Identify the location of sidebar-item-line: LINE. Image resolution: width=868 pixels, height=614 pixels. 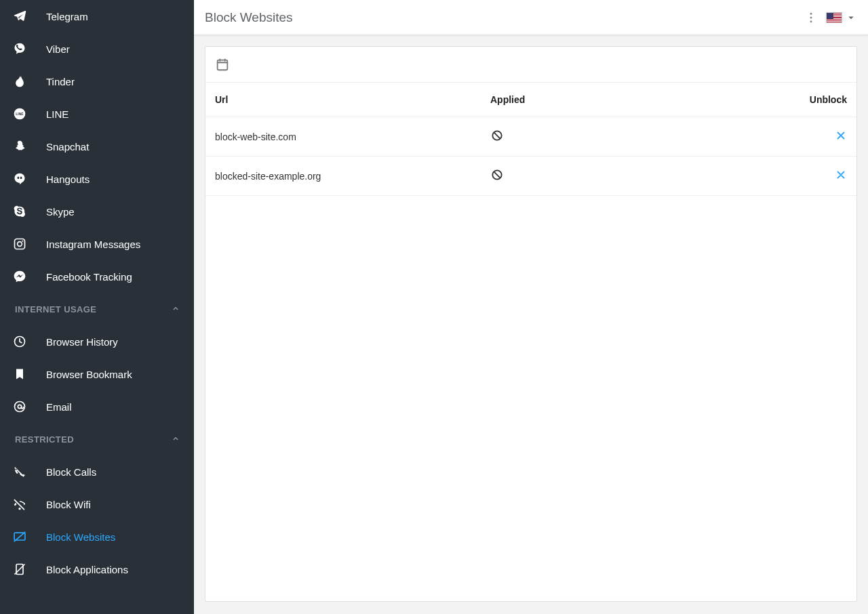
(97, 114).